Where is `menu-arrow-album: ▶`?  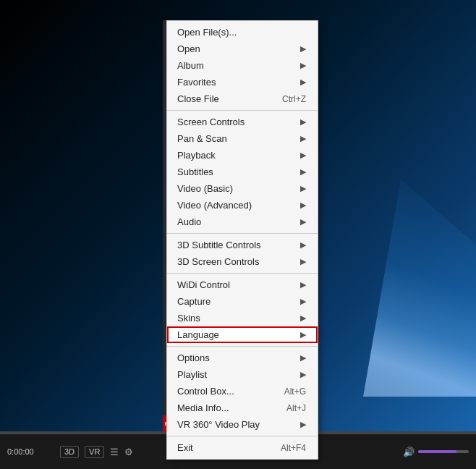 menu-arrow-album: ▶ is located at coordinates (303, 65).